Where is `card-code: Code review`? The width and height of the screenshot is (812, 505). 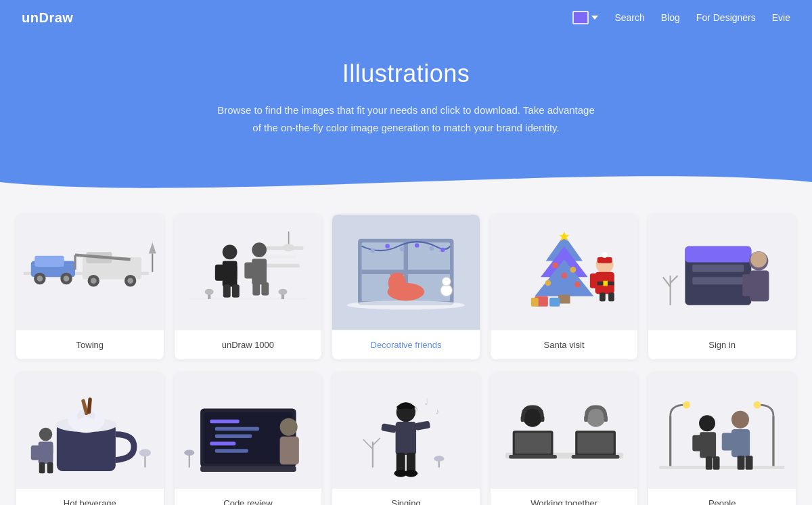
card-code: Code review is located at coordinates (248, 439).